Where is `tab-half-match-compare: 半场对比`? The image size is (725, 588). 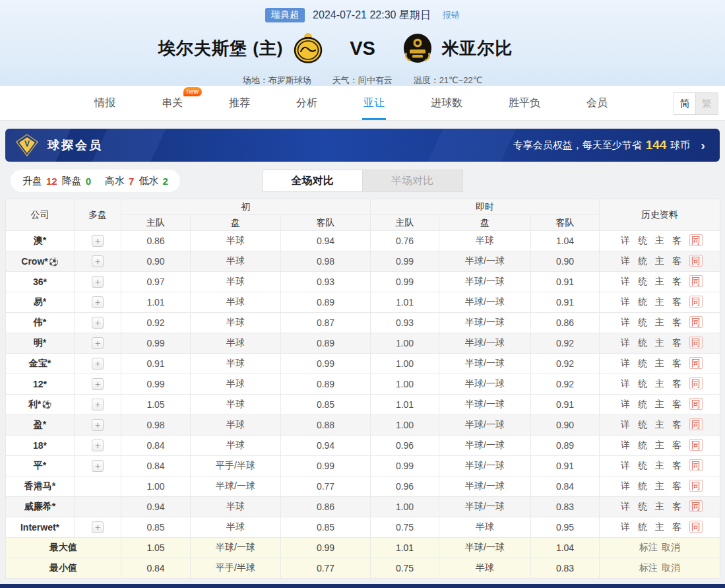
tab-half-match-compare: 半场对比 is located at coordinates (413, 181).